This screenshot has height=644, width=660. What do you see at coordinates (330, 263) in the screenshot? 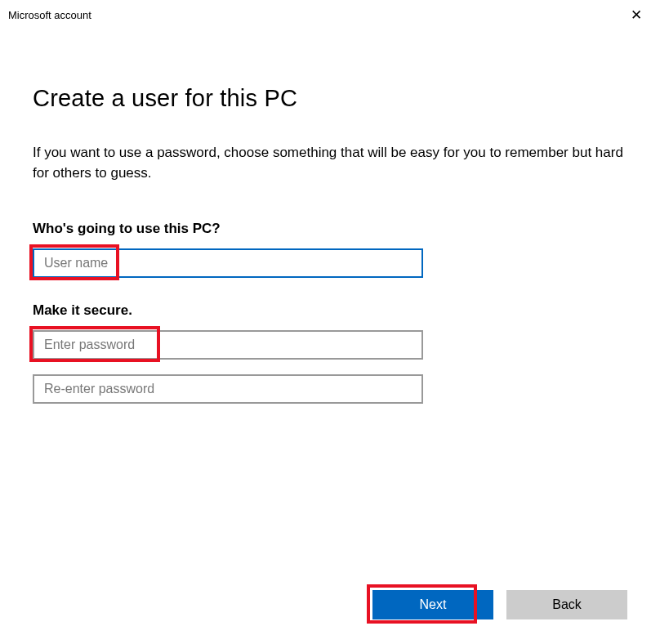
I see `username-input-wrapper` at bounding box center [330, 263].